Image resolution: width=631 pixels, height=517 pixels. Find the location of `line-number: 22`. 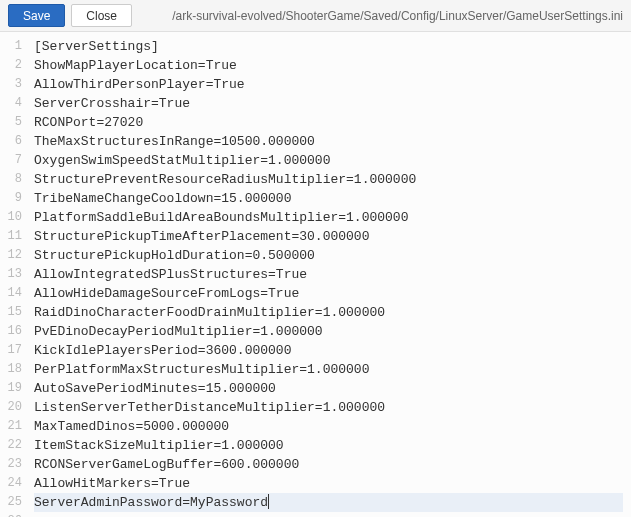

line-number: 22 is located at coordinates (11, 446).